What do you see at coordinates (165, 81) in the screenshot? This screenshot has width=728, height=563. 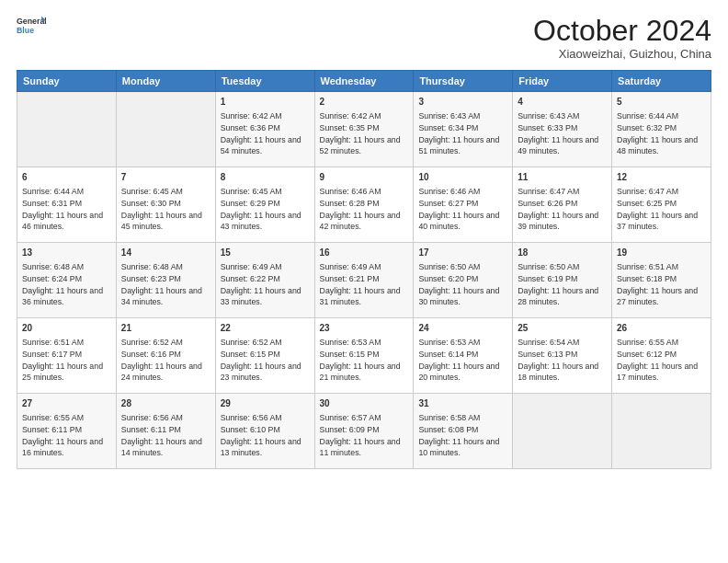 I see `weekday-header: Monday` at bounding box center [165, 81].